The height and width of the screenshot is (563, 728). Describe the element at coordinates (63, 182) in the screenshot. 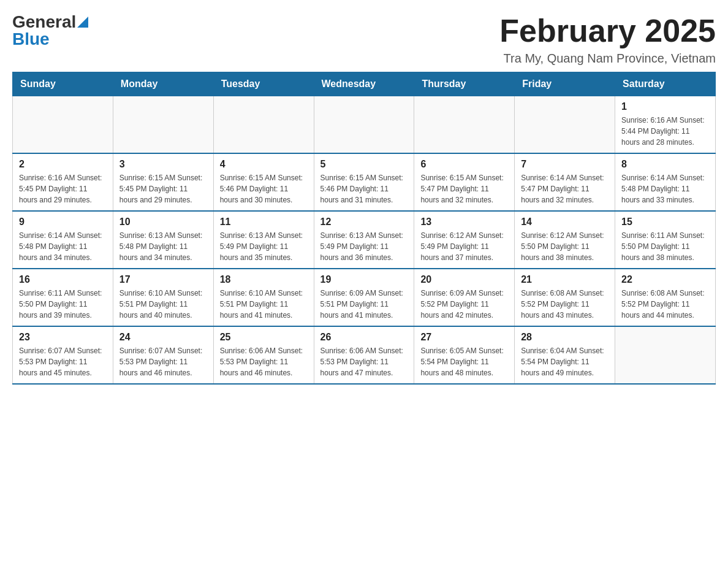

I see `calendar-cell: 2Sunrise: 6:16 AM Sunset: 5:45 PM Daylig…` at that location.